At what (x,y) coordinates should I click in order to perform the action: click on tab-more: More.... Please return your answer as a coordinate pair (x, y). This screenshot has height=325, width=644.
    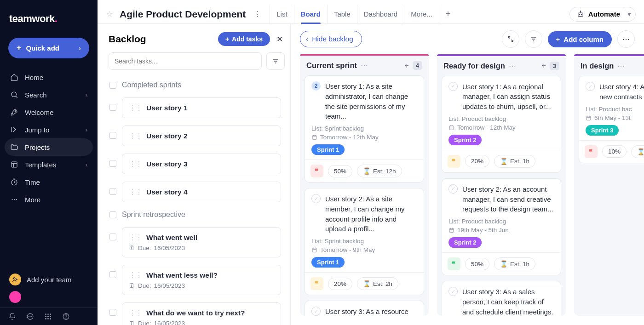
    Looking at the image, I should click on (421, 14).